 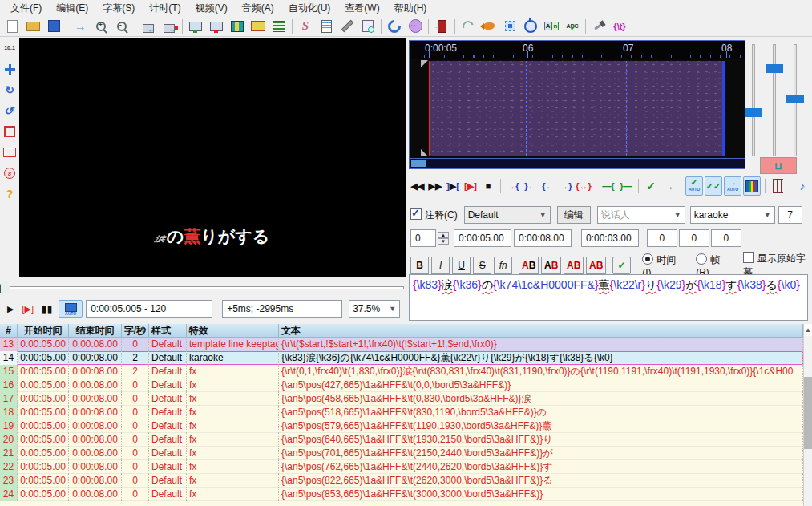 What do you see at coordinates (541, 372) in the screenshot?
I see `cell-text: {\r\t(0,1,\frx40)\t(1,830,\frx0)}涙{\r\t(…` at bounding box center [541, 372].